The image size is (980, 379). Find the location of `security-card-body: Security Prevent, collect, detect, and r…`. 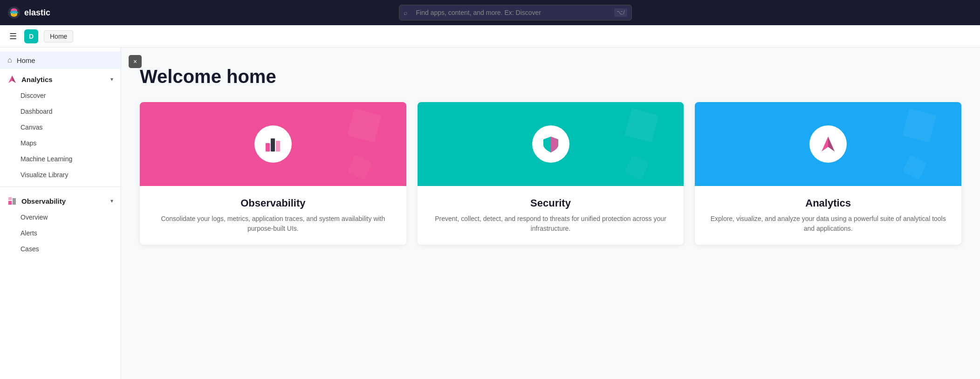

security-card-body: Security Prevent, collect, detect, and r… is located at coordinates (551, 215).